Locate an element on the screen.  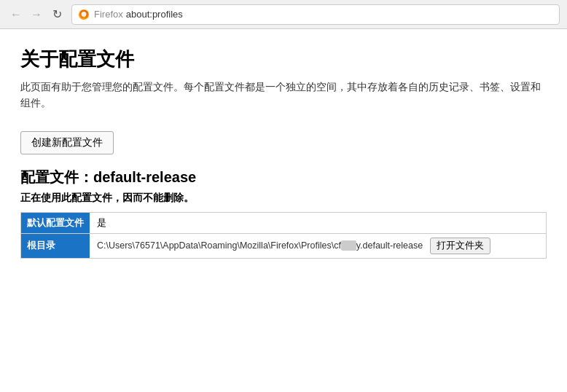
path-blurred is located at coordinates (348, 246).